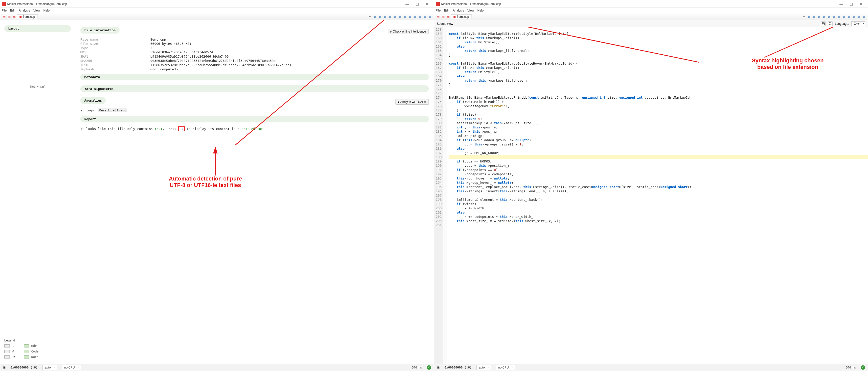  What do you see at coordinates (24, 10) in the screenshot?
I see `menu-analysis: Analysis` at bounding box center [24, 10].